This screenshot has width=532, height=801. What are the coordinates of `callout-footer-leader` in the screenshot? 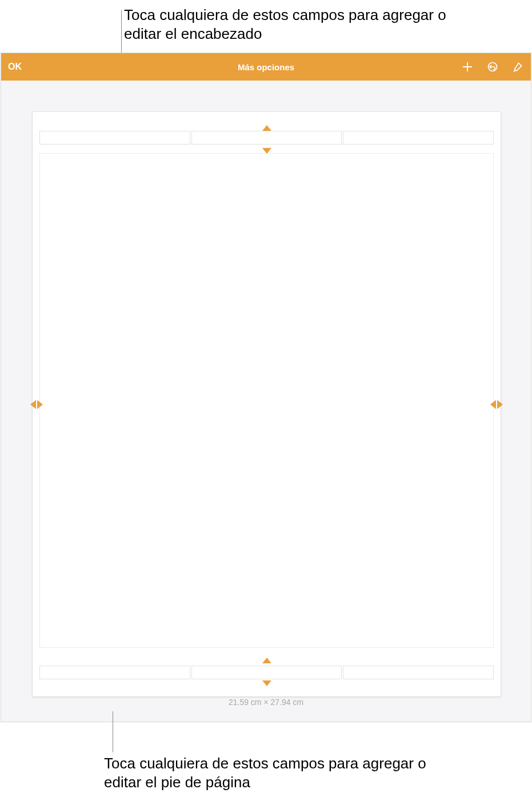 It's located at (113, 732).